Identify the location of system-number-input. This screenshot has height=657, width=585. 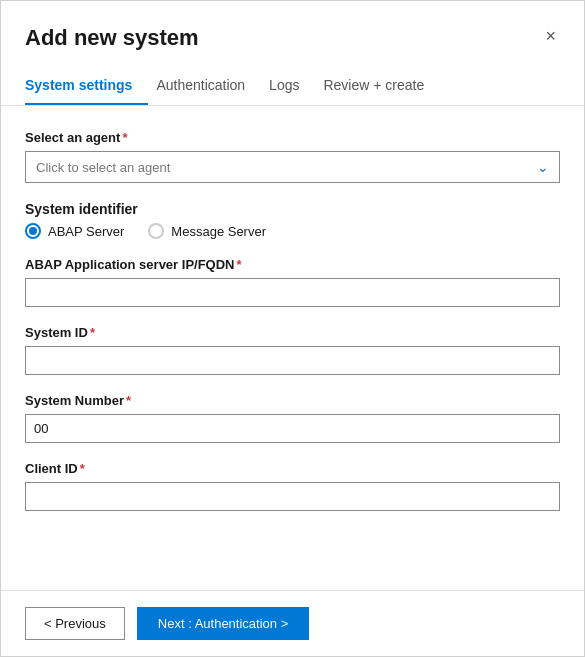
(292, 428).